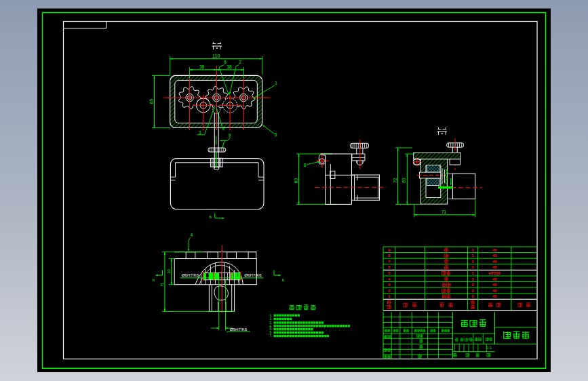 The height and width of the screenshot is (381, 588). Describe the element at coordinates (200, 133) in the screenshot. I see `svg-text: 3` at that location.